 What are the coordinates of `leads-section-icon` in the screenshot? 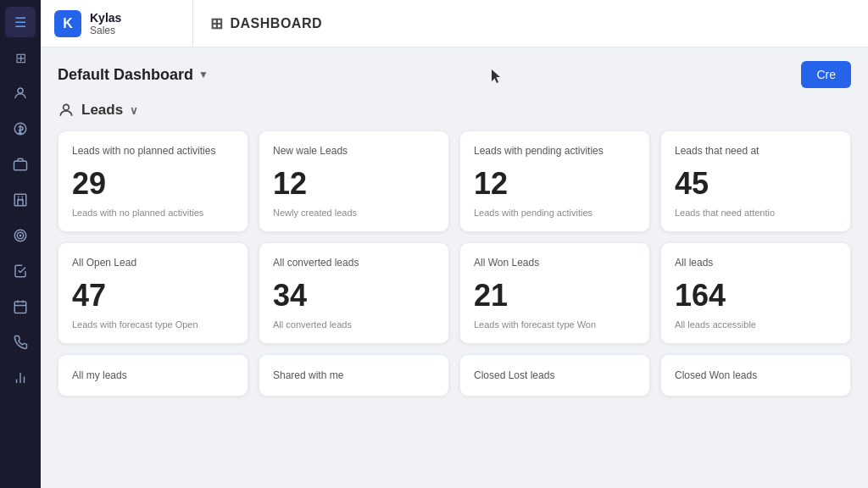 It's located at (66, 110).